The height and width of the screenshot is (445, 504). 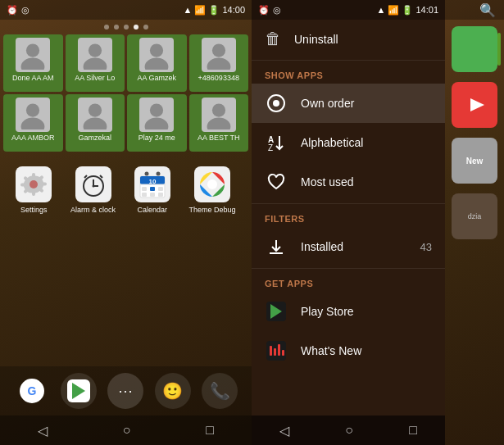 What do you see at coordinates (126, 93) in the screenshot?
I see `contacts-grid: Done AA AM AA Silver Lo AA Gamzek +48609…` at bounding box center [126, 93].